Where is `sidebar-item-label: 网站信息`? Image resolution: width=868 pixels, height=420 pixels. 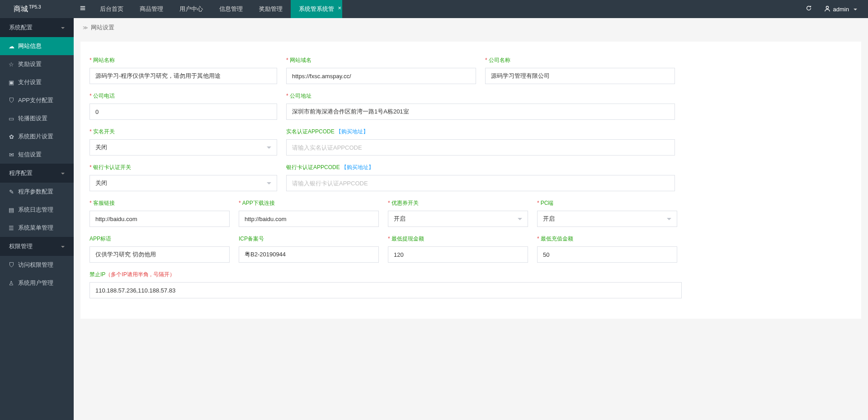
sidebar-item-label: 网站信息 is located at coordinates (30, 46).